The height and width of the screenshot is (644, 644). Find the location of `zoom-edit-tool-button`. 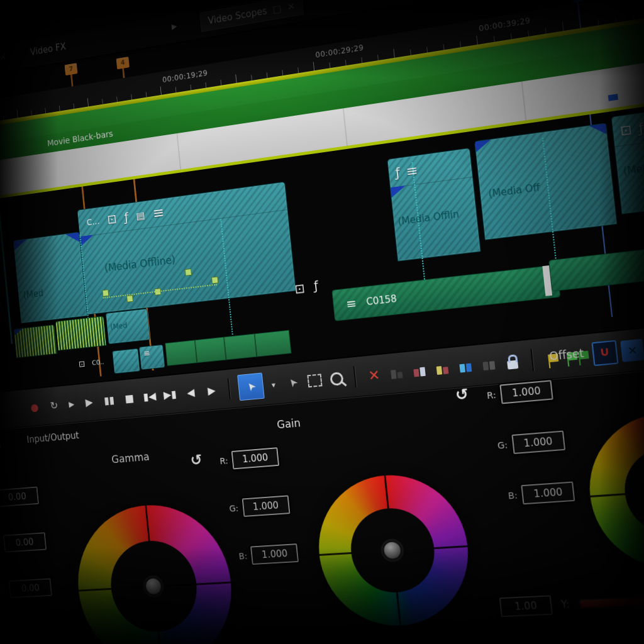

zoom-edit-tool-button is located at coordinates (336, 379).